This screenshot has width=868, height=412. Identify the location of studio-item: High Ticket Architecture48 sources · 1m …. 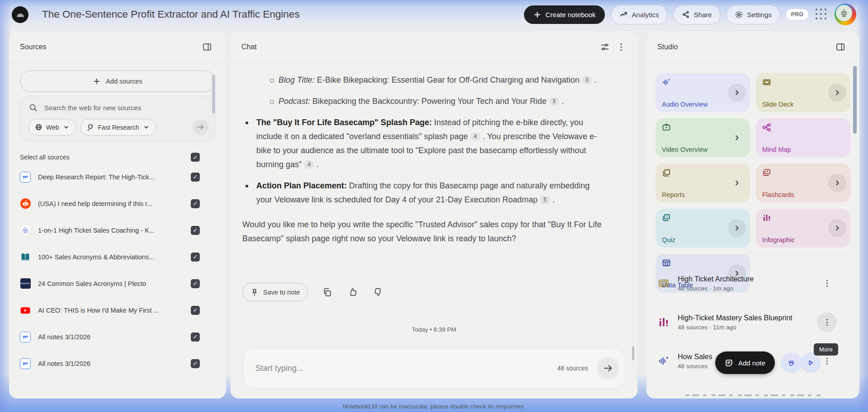
(753, 283).